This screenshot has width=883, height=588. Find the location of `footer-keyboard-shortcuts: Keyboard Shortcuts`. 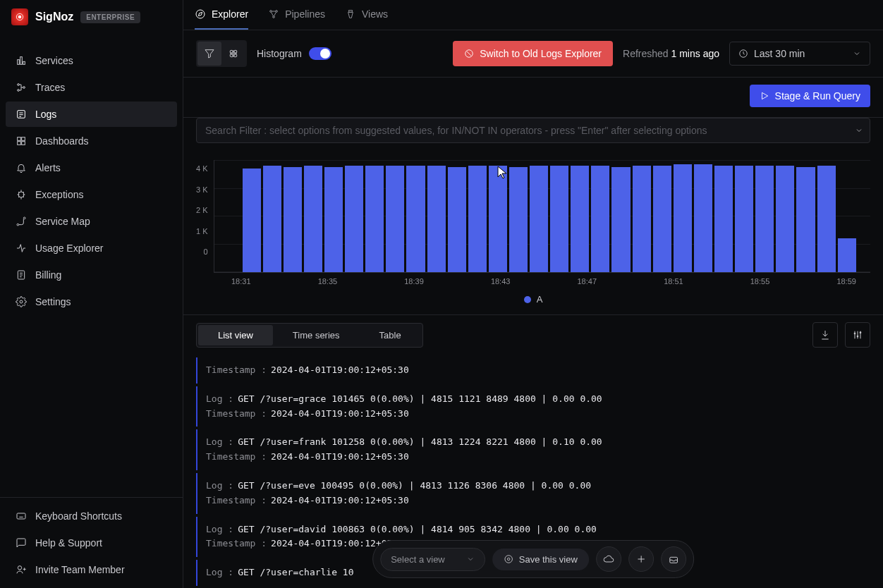

footer-keyboard-shortcuts: Keyboard Shortcuts is located at coordinates (92, 516).